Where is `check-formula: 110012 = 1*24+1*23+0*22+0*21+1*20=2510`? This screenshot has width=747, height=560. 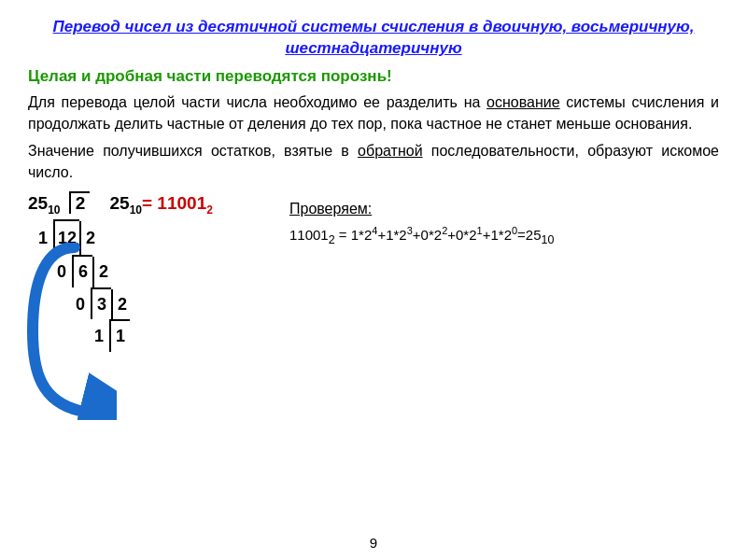
check-formula: 110012 = 1*24+1*23+0*22+0*21+1*20=2510 is located at coordinates (504, 236).